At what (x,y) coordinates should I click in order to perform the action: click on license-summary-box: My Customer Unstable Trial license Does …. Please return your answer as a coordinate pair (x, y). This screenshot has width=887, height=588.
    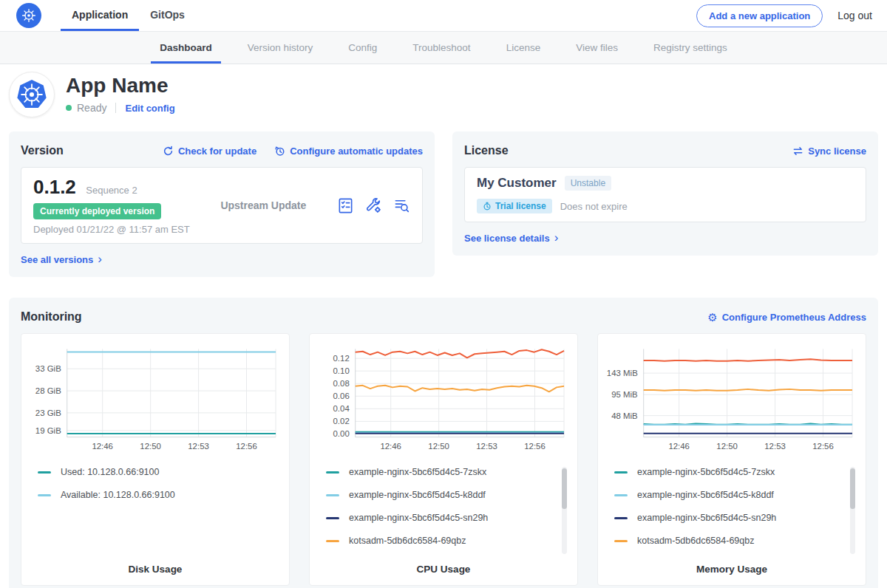
    Looking at the image, I should click on (665, 195).